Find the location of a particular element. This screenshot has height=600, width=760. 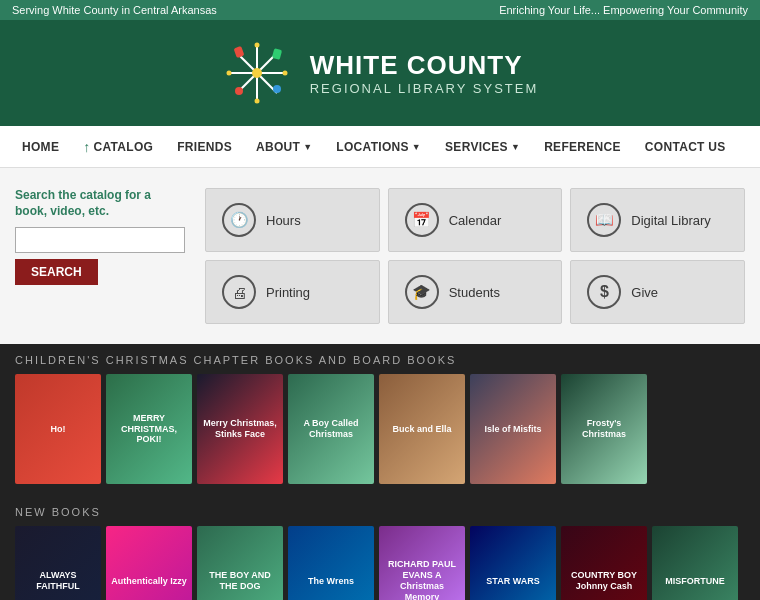

students-label: Students is located at coordinates (474, 292).